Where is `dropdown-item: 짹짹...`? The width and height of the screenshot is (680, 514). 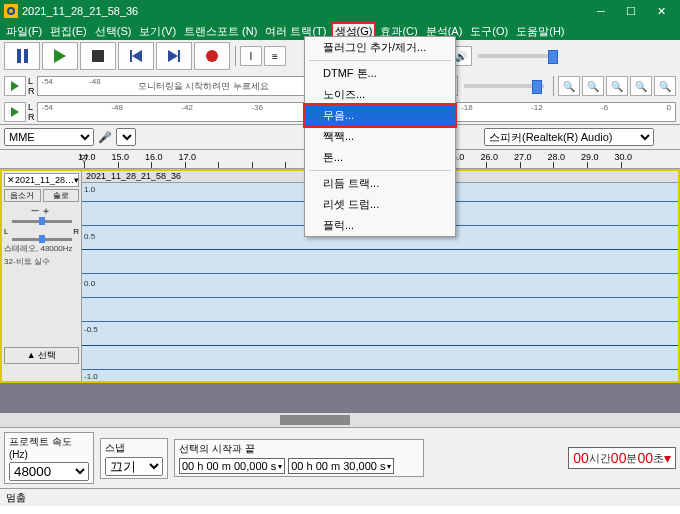 dropdown-item: 짹짹... is located at coordinates (380, 136).